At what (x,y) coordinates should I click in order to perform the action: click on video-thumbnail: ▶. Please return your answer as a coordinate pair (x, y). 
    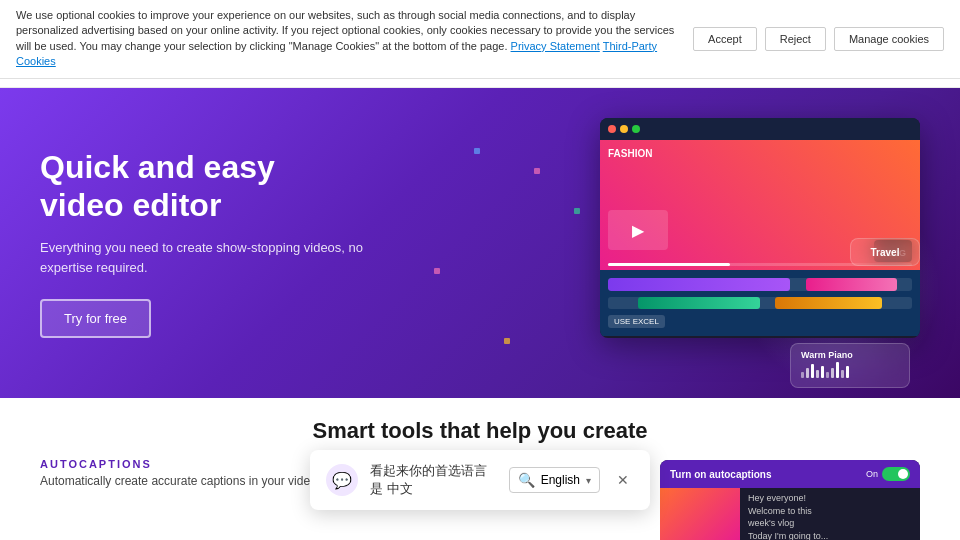
    Looking at the image, I should click on (638, 230).